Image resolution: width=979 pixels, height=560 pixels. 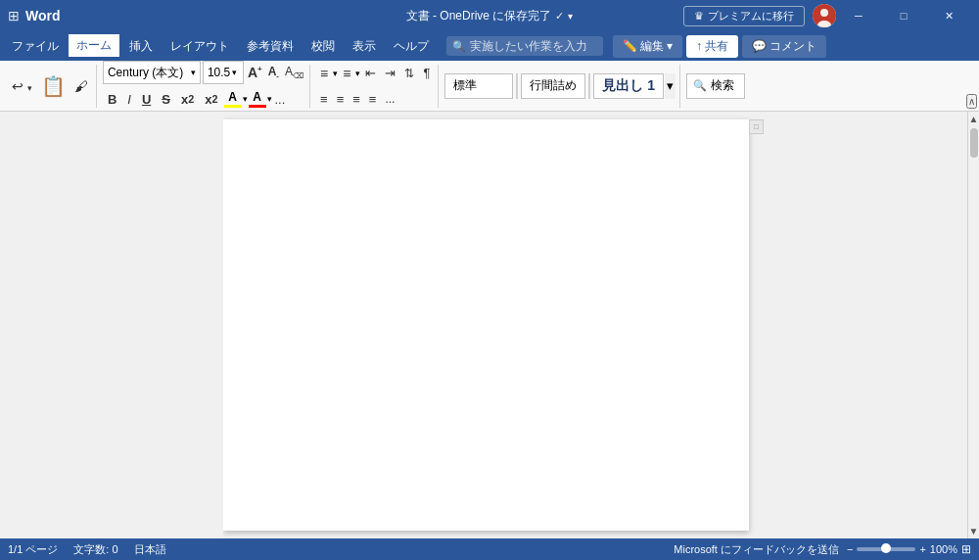 What do you see at coordinates (973, 325) in the screenshot?
I see `vertical-scrollbar: ▲ ▼` at bounding box center [973, 325].